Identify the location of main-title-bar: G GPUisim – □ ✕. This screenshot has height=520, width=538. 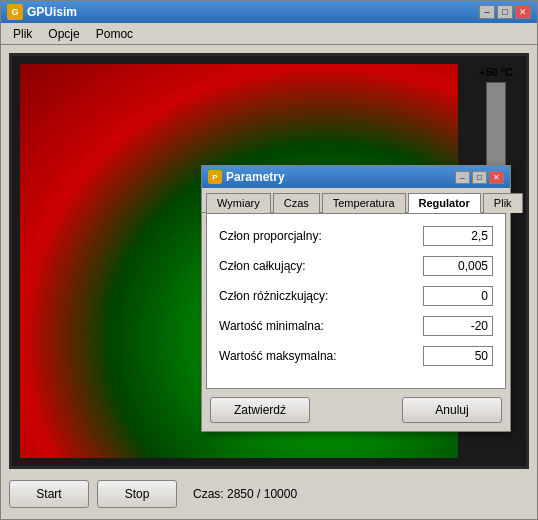
(269, 12).